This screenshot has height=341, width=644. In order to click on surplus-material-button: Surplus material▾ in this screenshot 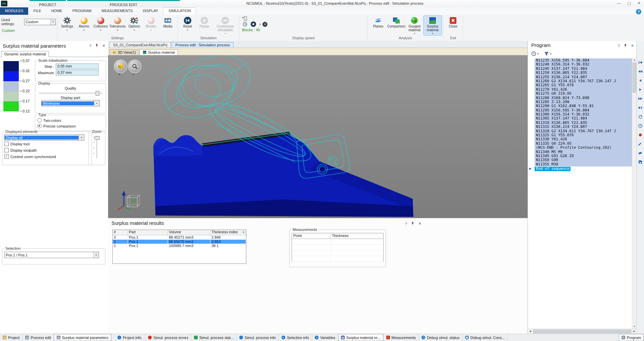, I will do `click(433, 26)`.